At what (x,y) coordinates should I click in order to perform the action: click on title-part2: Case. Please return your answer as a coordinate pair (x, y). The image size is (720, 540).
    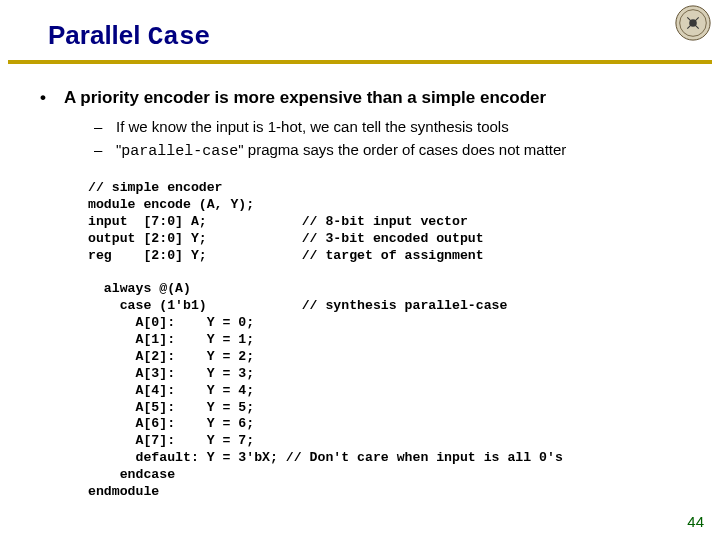
    Looking at the image, I should click on (179, 37).